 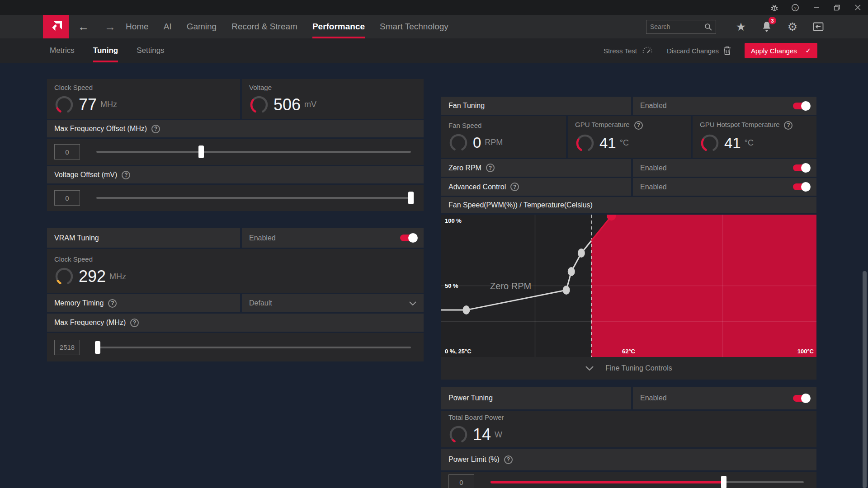 What do you see at coordinates (654, 168) in the screenshot?
I see `zero-rpm-state: Enabled` at bounding box center [654, 168].